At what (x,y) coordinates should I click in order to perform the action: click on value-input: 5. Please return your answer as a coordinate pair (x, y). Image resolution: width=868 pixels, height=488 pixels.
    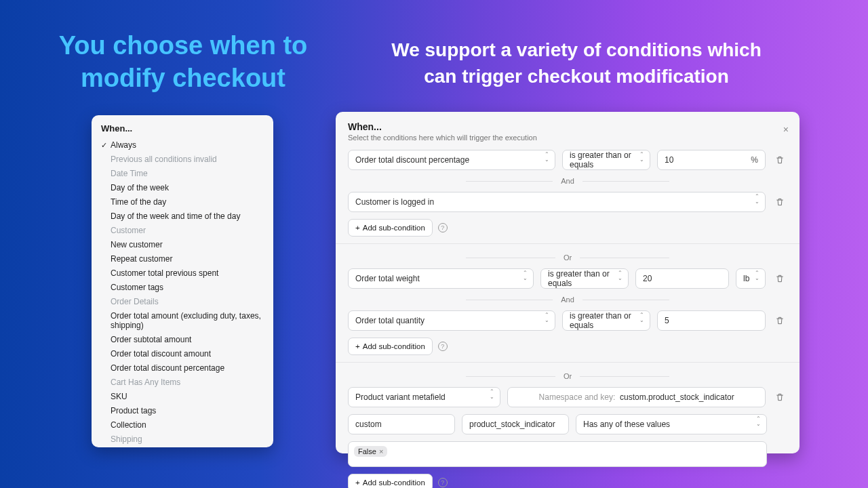
    Looking at the image, I should click on (711, 321).